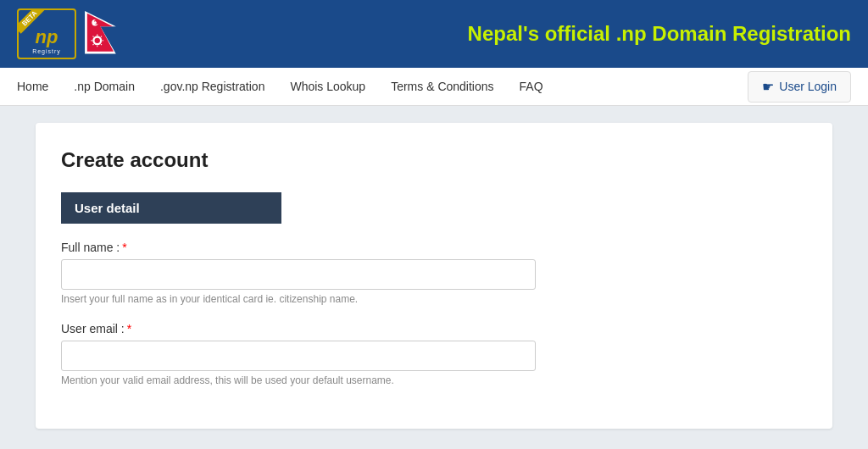  What do you see at coordinates (808, 86) in the screenshot?
I see `user-login-label: User Login` at bounding box center [808, 86].